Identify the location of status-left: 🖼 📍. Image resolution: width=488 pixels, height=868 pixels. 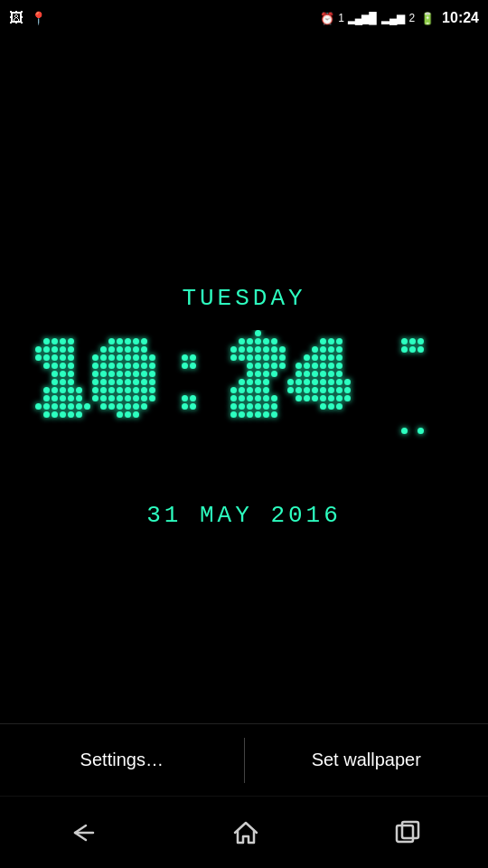
(27, 18).